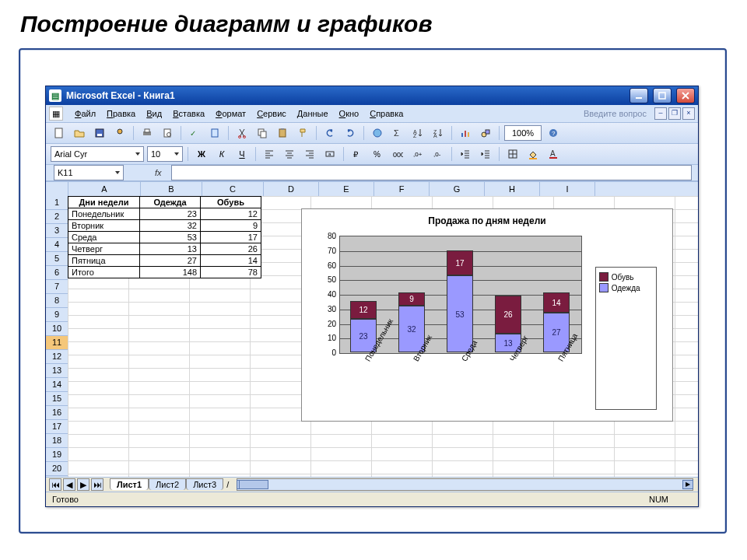  I want to click on col-header-I: I, so click(568, 189).